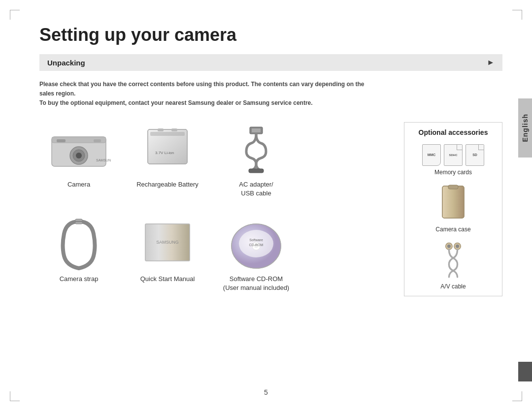 The height and width of the screenshot is (411, 532). I want to click on item-strap: Camera strap, so click(79, 256).